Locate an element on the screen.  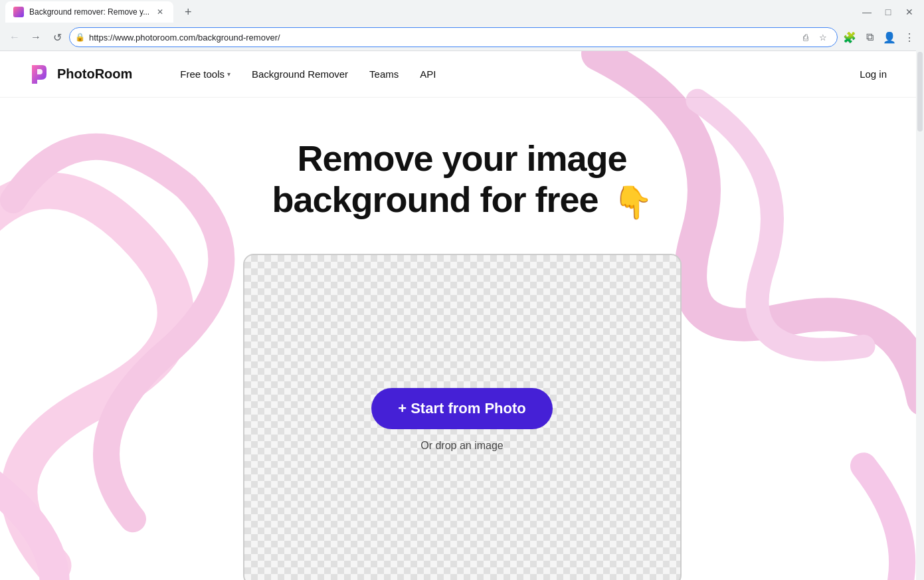
profile-icon: 👤 is located at coordinates (889, 37).